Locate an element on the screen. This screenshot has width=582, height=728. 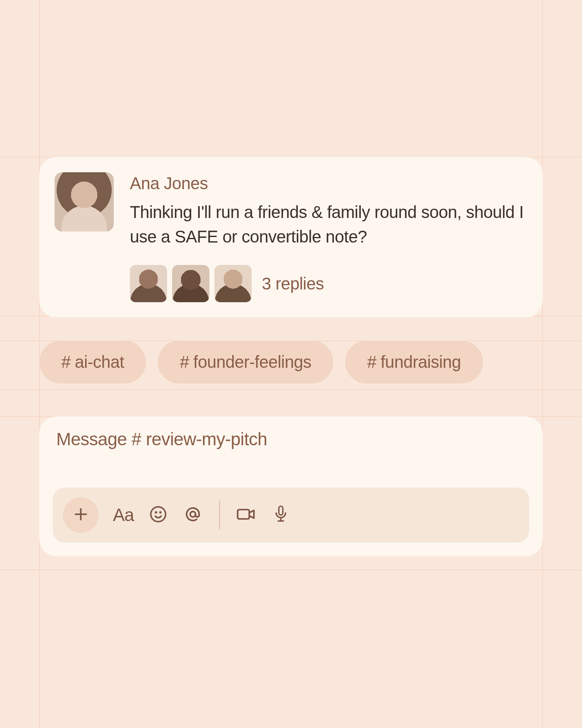
emoji-button is located at coordinates (158, 515).